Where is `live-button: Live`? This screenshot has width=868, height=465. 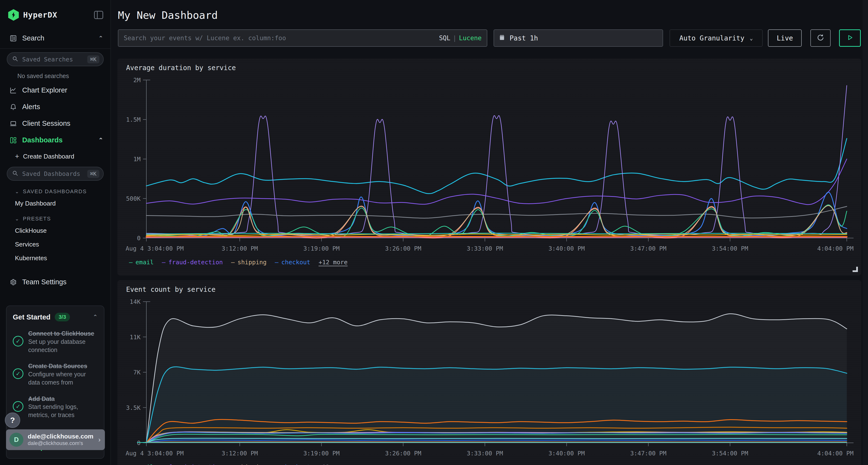
live-button: Live is located at coordinates (785, 38).